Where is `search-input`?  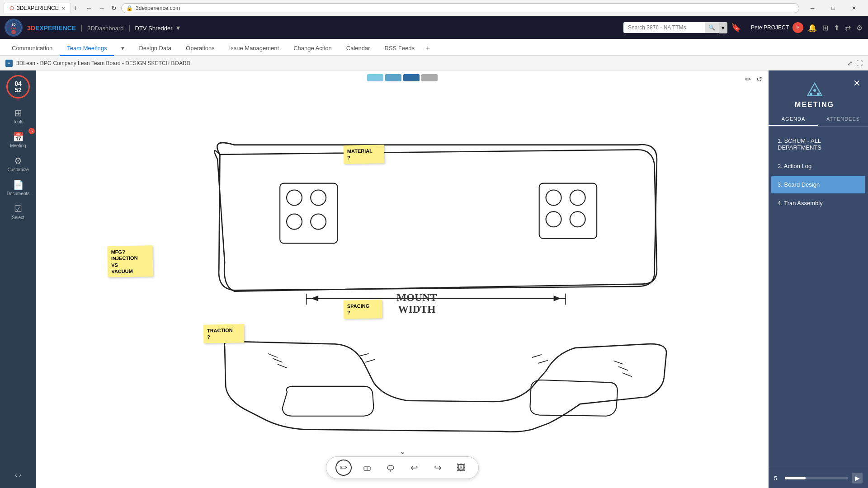
search-input is located at coordinates (664, 28).